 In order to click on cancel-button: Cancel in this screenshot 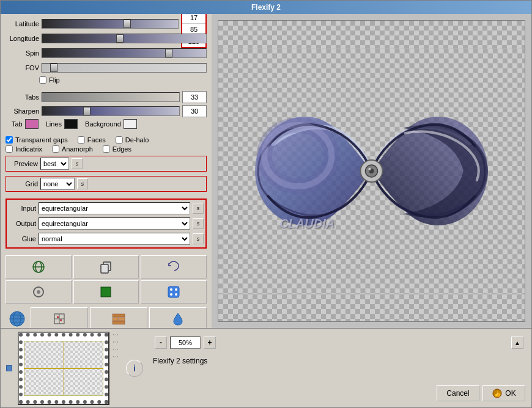, I will do `click(458, 393)`.